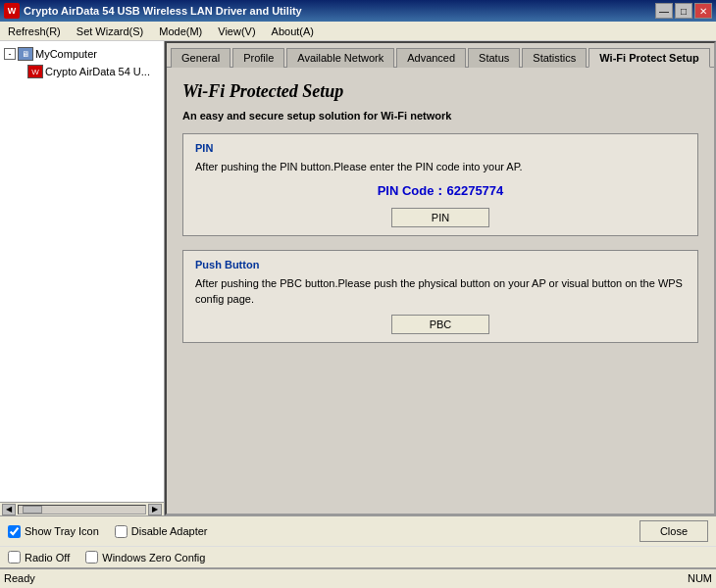 The image size is (716, 588). I want to click on status-bar: Ready NUM, so click(358, 577).